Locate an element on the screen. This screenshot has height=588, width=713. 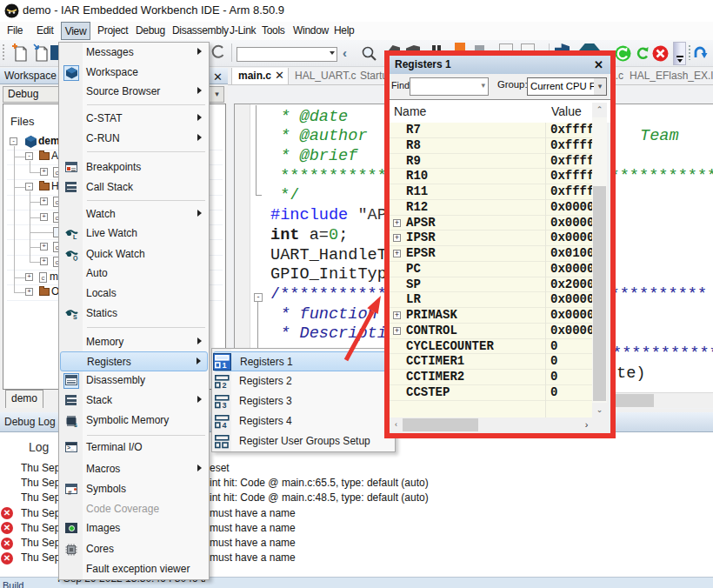
svg-text: 1 is located at coordinates (224, 365).